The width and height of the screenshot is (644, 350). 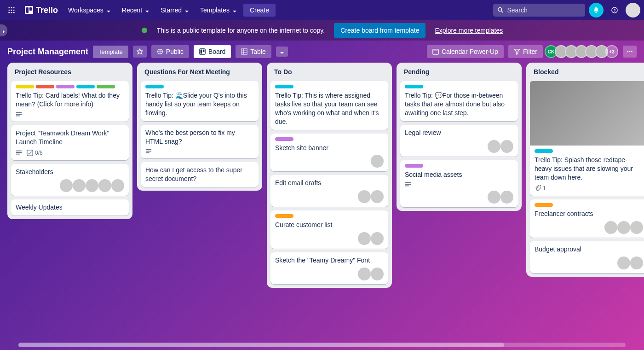 I want to click on explore-templates-link: Explore more templates, so click(x=469, y=30).